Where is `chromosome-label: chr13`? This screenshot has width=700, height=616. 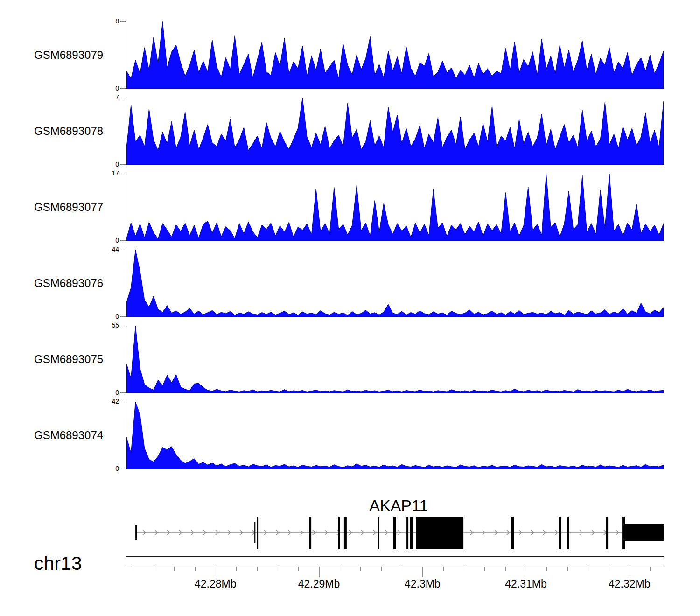
chromosome-label: chr13 is located at coordinates (58, 564).